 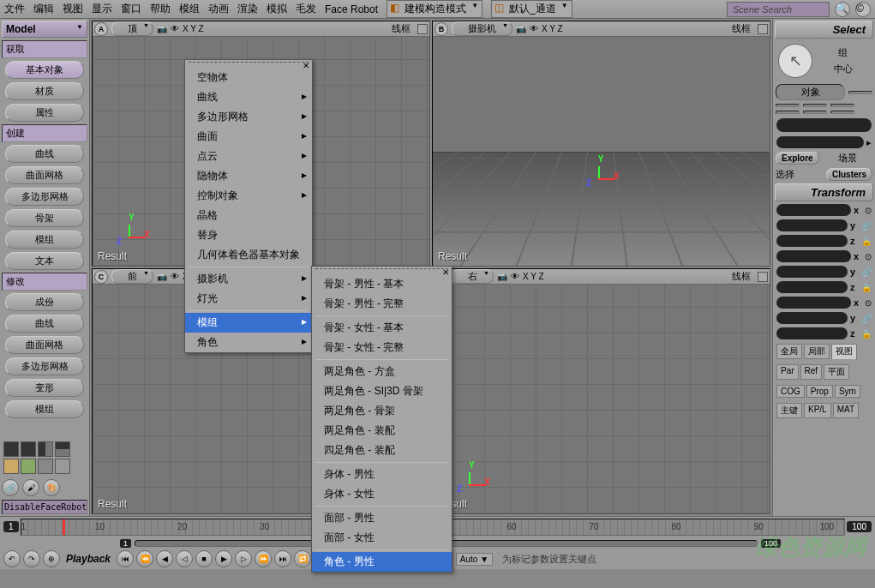 What do you see at coordinates (869, 142) in the screenshot?
I see `expand-icon: ▸` at bounding box center [869, 142].